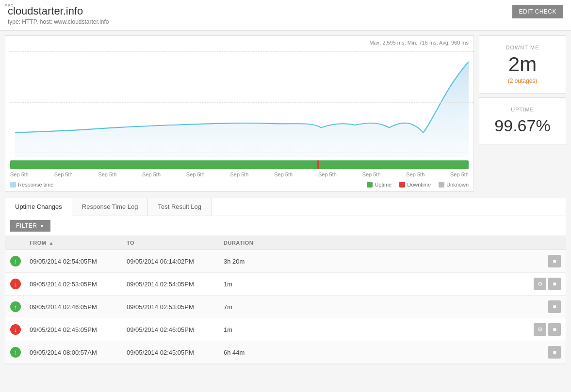  Describe the element at coordinates (373, 262) in the screenshot. I see `row-duration: 3h 20m` at that location.